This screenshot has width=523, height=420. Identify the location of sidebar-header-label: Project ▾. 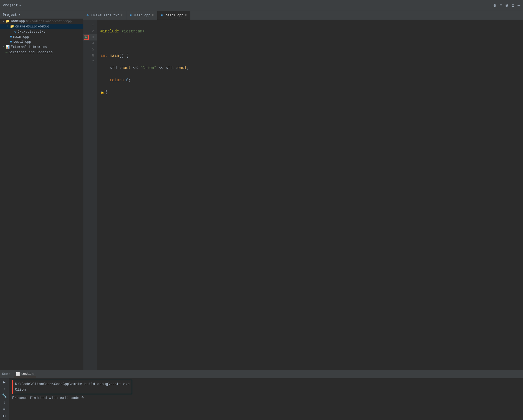
(12, 15).